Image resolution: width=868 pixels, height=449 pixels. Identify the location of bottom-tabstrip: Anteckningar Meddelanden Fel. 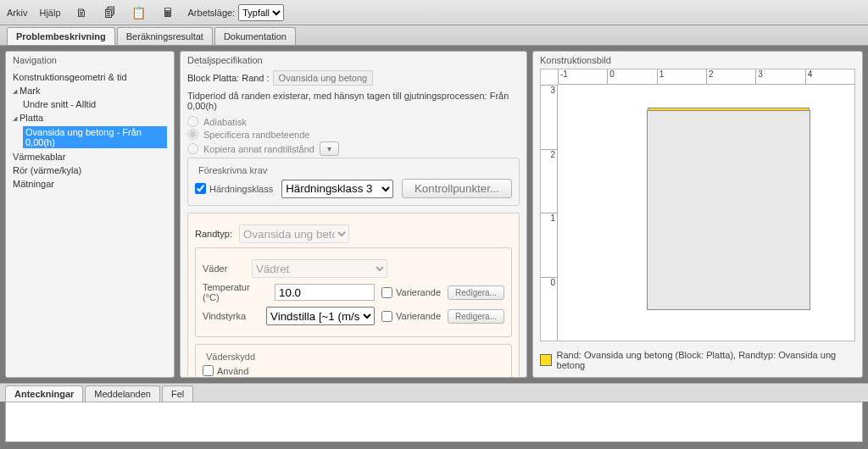
(434, 392).